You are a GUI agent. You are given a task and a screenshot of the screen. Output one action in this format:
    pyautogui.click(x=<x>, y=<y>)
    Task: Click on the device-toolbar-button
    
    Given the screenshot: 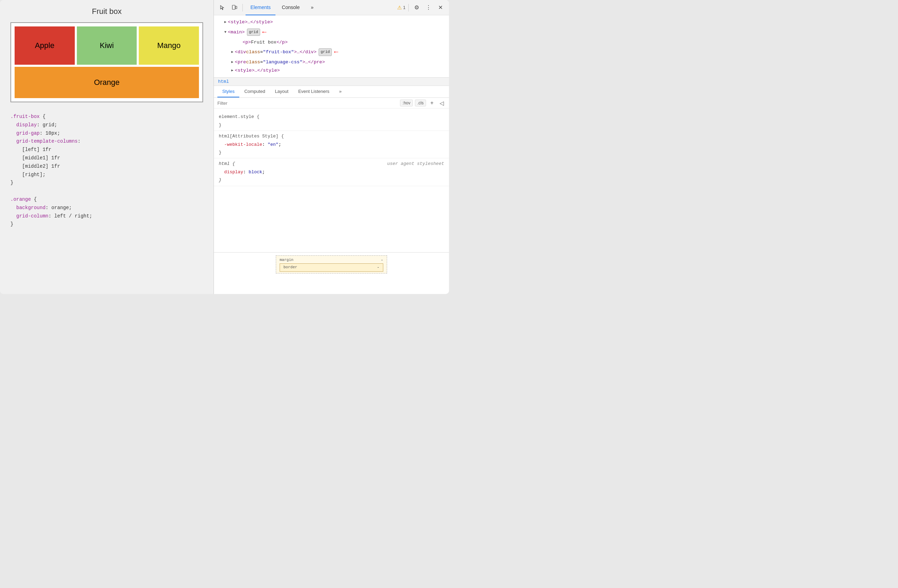 What is the action you would take?
    pyautogui.click(x=234, y=8)
    